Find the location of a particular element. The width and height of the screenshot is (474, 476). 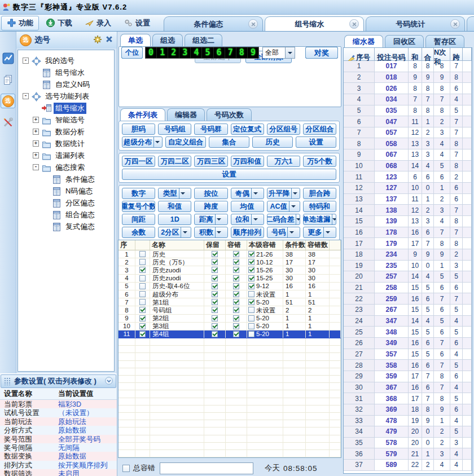

bet-row: 33 478 19 9 1 4 is located at coordinates (407, 421).